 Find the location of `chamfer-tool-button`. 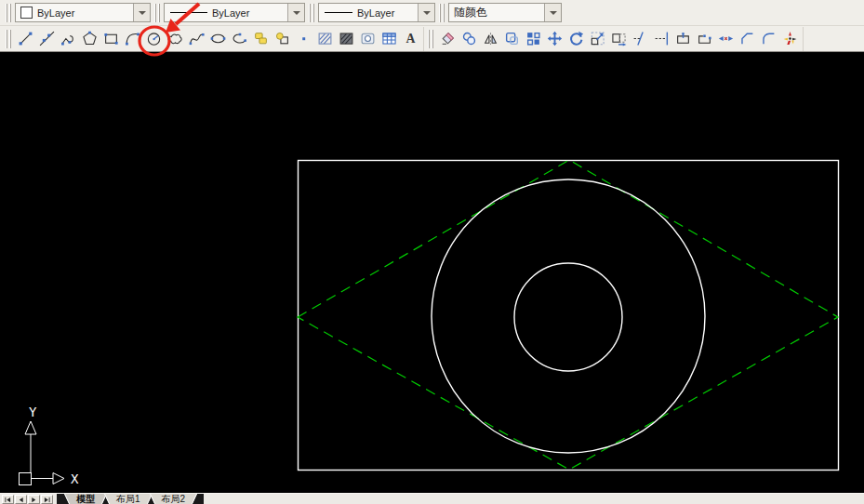

chamfer-tool-button is located at coordinates (748, 39).